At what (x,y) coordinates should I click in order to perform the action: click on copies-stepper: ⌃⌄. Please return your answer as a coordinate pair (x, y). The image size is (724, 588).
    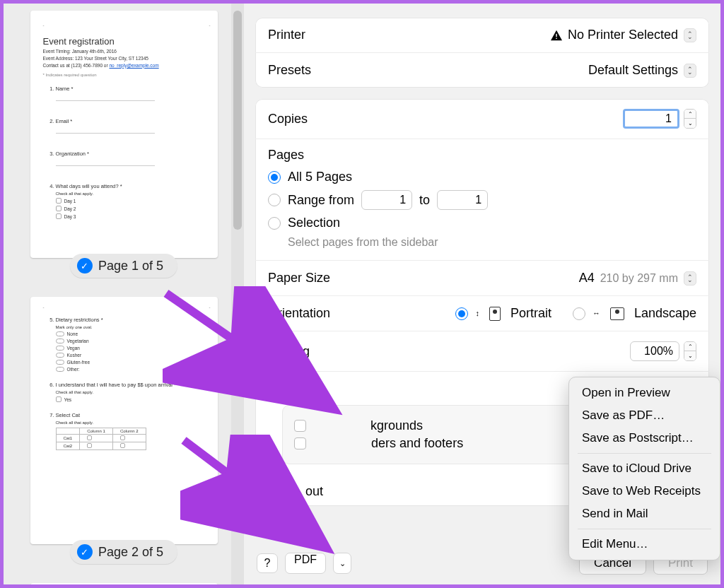
    Looking at the image, I should click on (690, 119).